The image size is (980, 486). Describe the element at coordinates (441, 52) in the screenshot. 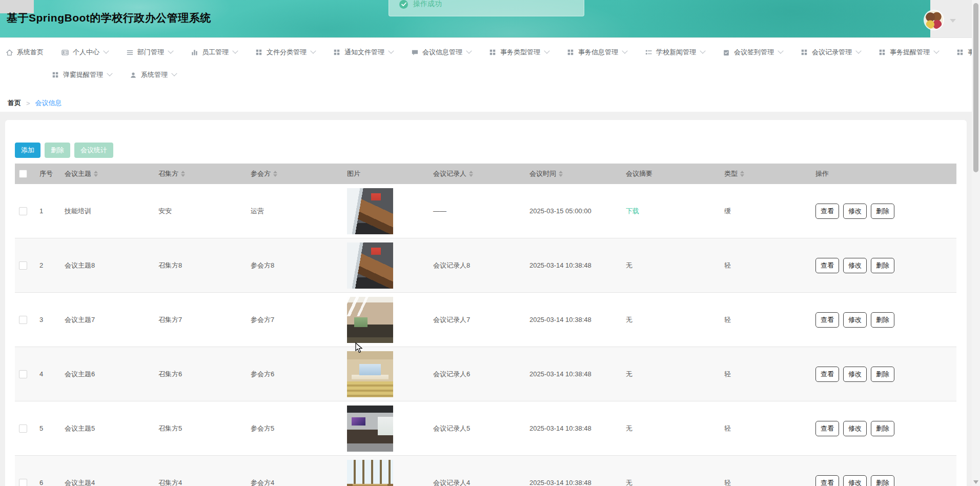

I see `nav-item-会议信息管理: 会议信息管理` at that location.